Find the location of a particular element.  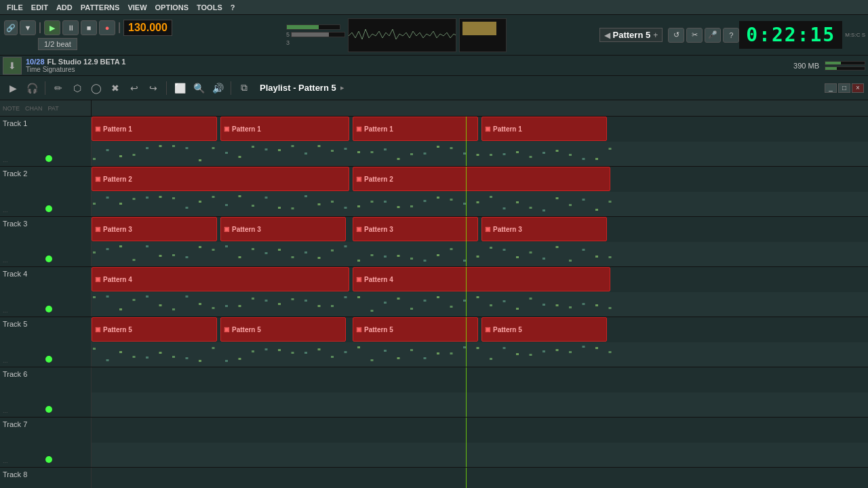

pattern-block-1-2: Pattern 1 is located at coordinates (415, 129).